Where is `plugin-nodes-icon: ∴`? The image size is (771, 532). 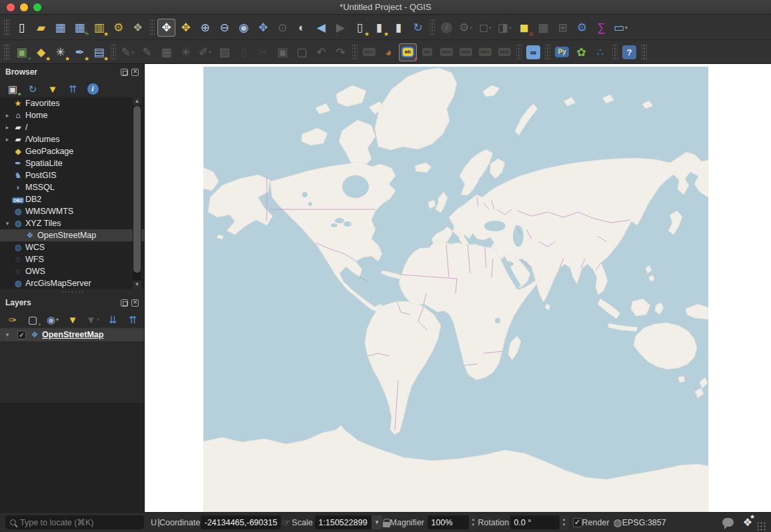
plugin-nodes-icon: ∴ is located at coordinates (600, 52).